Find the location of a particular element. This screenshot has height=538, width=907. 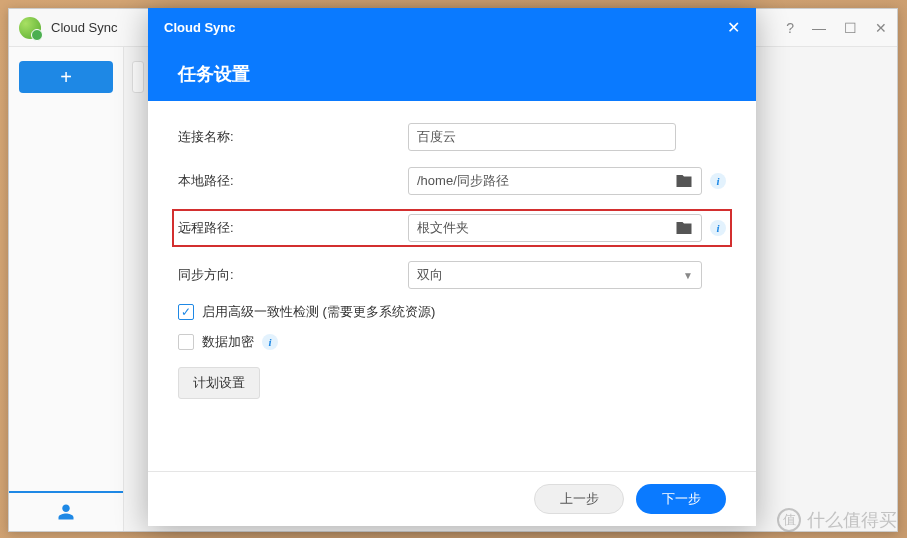

user-icon is located at coordinates (66, 512).